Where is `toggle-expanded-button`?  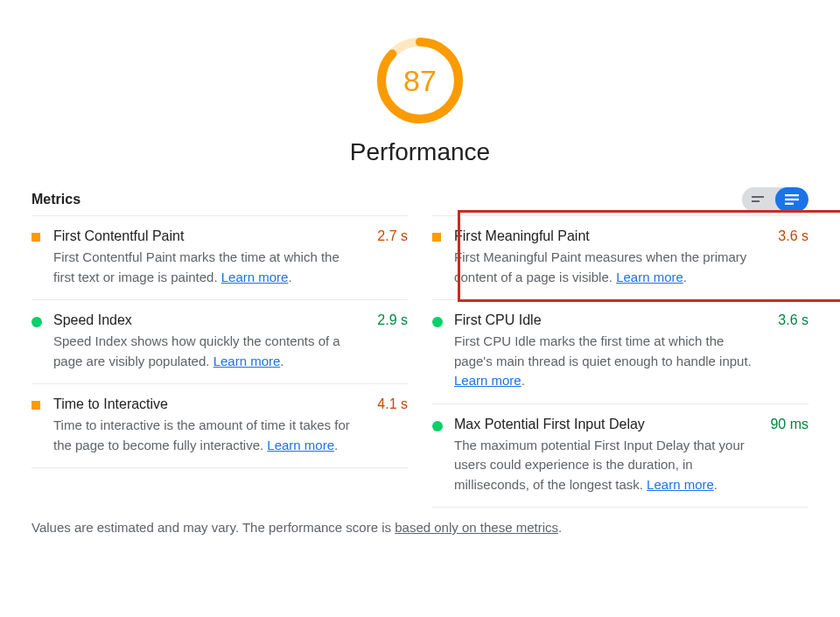
toggle-expanded-button is located at coordinates (792, 200).